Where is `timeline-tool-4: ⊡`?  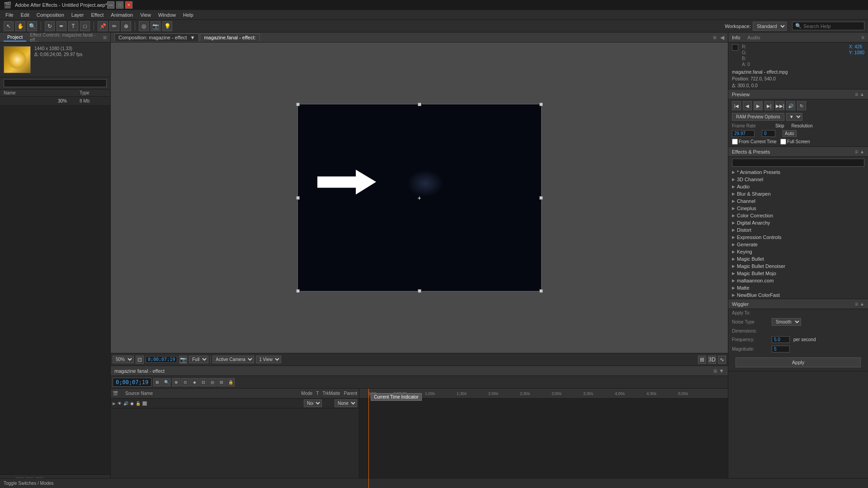 timeline-tool-4: ⊡ is located at coordinates (203, 382).